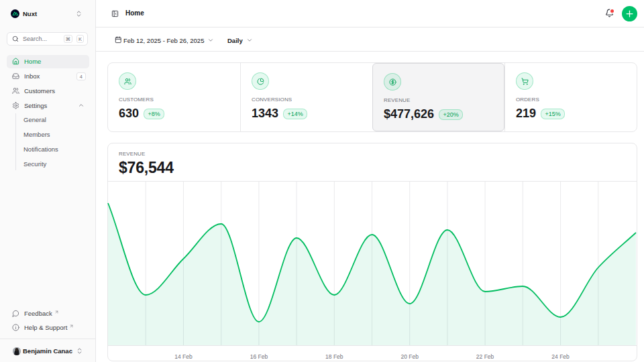 This screenshot has width=644, height=362. What do you see at coordinates (259, 357) in the screenshot?
I see `svg-text: 16 Feb` at bounding box center [259, 357].